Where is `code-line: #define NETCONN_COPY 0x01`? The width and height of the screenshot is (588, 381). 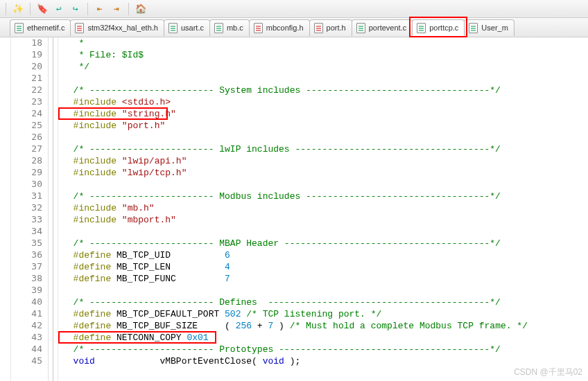
code-line: #define NETCONN_COPY 0x01 is located at coordinates (325, 338).